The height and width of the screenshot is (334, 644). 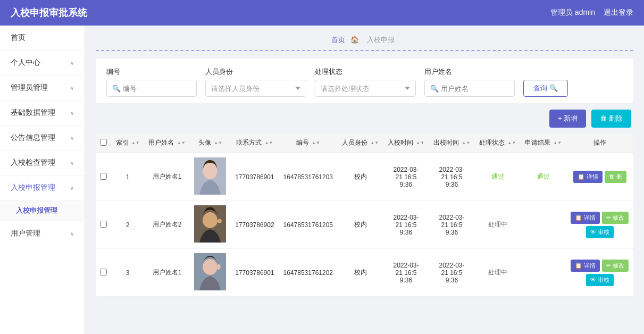 What do you see at coordinates (256, 88) in the screenshot?
I see `select-identity: 请选择人员身份 校内 校外` at bounding box center [256, 88].